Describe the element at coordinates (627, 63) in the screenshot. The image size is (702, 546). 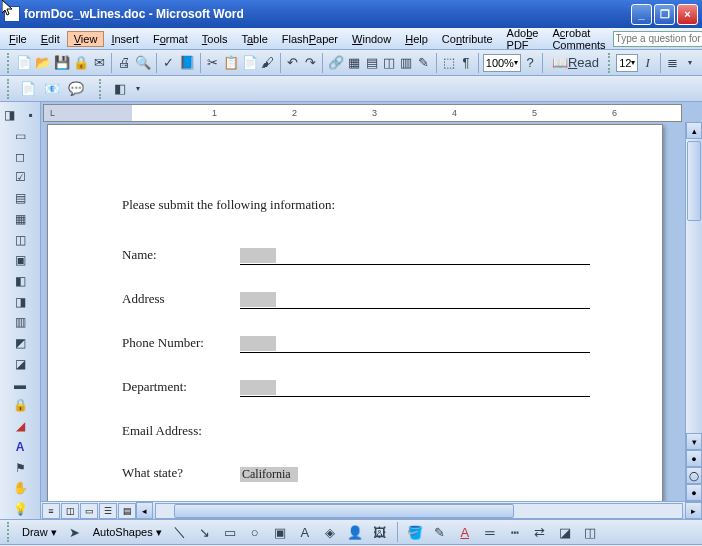
I see `font-size-combo: 12▾` at that location.